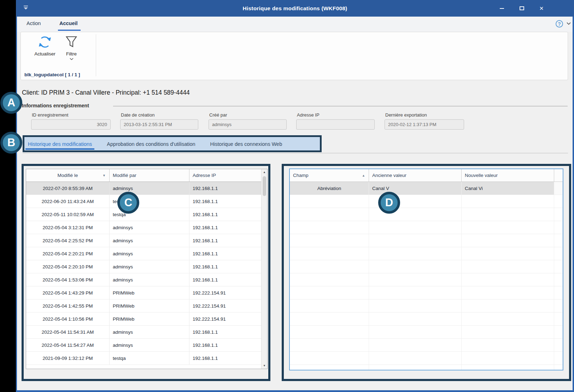 The image size is (574, 392). I want to click on column-header-adresse-ip: Adresse IP, so click(226, 175).